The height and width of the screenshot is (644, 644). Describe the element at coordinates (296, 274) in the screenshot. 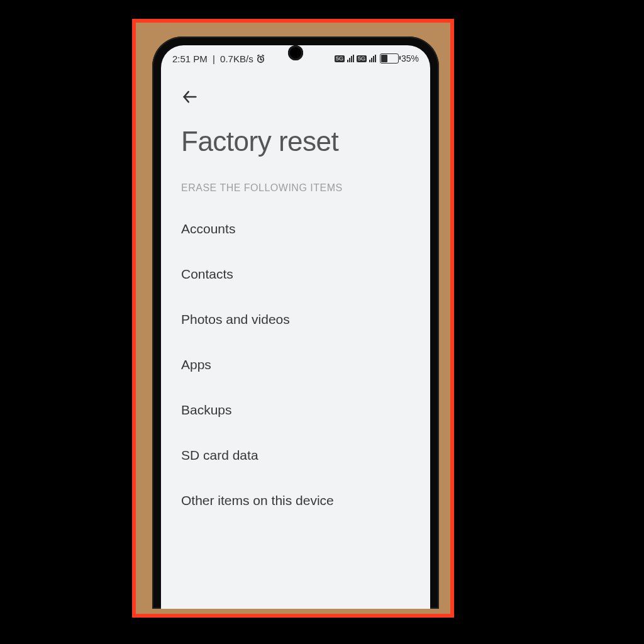

I see `list-item: Contacts` at that location.